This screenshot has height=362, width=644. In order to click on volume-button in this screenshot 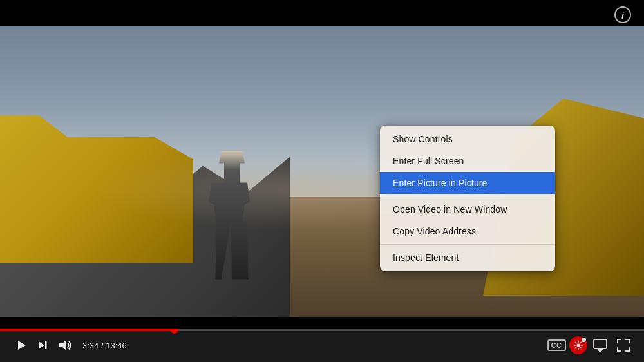, I will do `click(64, 345)`.